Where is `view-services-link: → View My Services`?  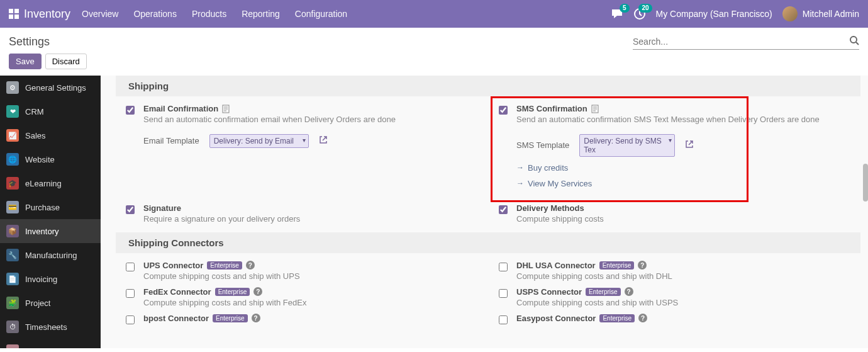 view-services-link: → View My Services is located at coordinates (684, 184).